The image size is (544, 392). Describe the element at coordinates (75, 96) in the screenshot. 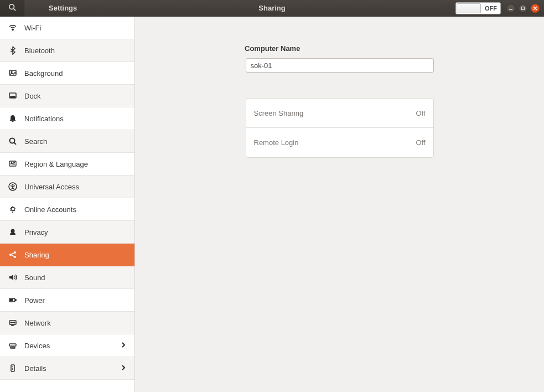

I see `sidebar-item-label: Dock` at that location.